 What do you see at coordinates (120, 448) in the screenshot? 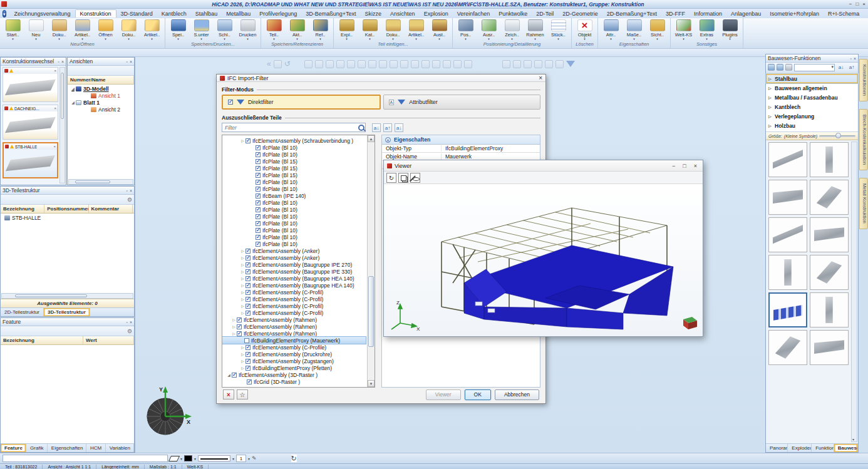
I see `feature-tab: Variablen` at bounding box center [120, 448].